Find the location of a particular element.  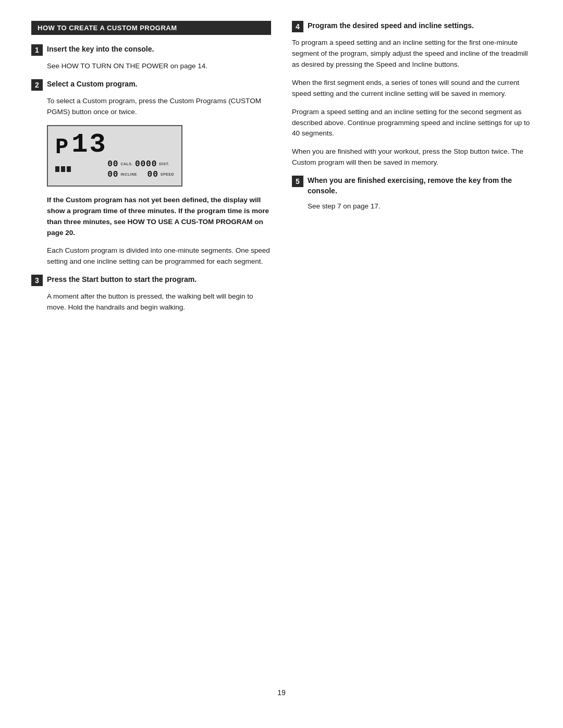

step-5-header: 5 When you are finished exercising, remo… is located at coordinates (412, 186).